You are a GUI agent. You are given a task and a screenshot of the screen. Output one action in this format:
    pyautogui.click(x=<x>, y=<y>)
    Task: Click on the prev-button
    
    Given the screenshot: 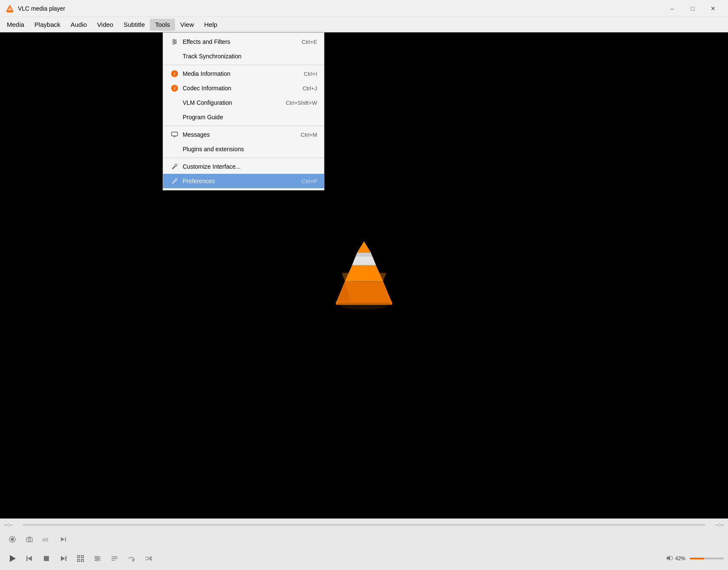 What is the action you would take?
    pyautogui.click(x=29, y=558)
    